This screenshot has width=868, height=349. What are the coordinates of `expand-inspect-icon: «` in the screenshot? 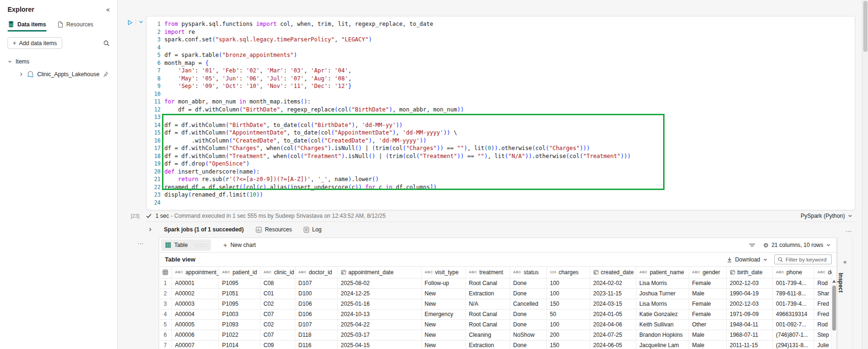 It's located at (845, 262).